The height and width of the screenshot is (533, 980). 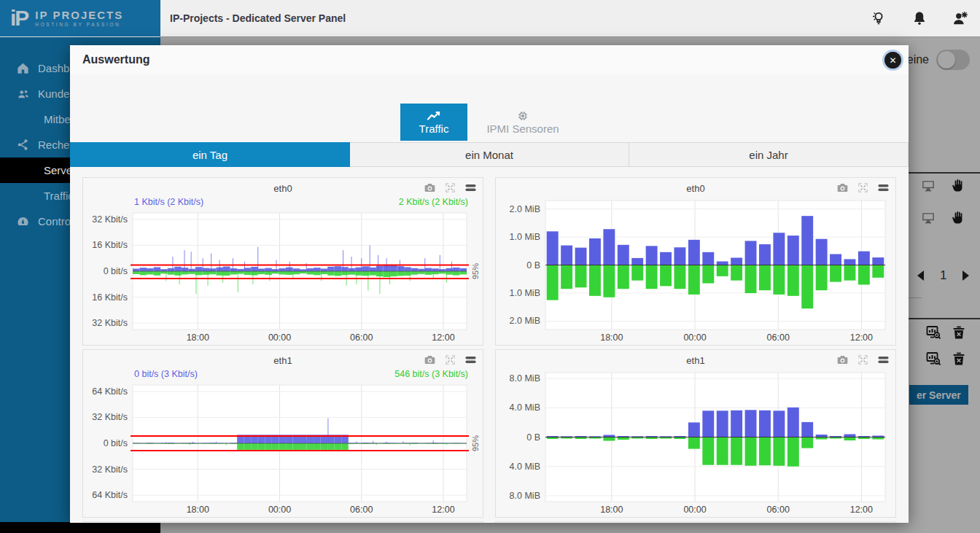 What do you see at coordinates (55, 144) in the screenshot?
I see `sidebar-item-label: Recher` at bounding box center [55, 144].